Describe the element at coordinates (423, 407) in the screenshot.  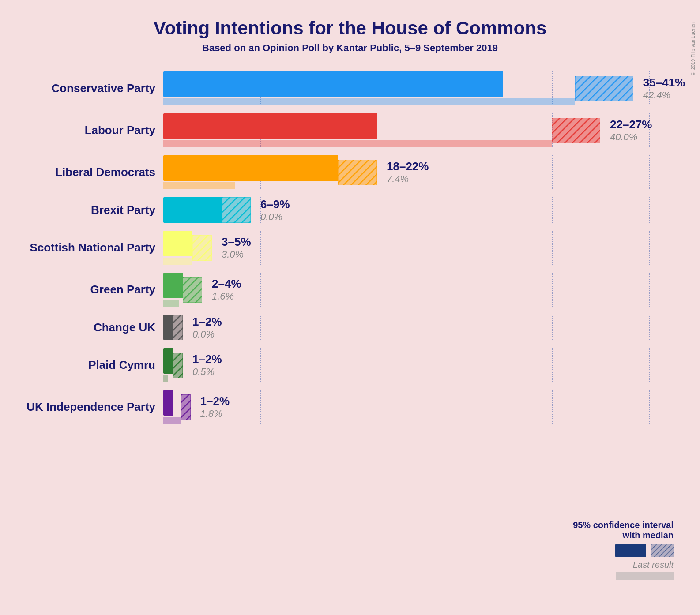
I see `bar-wrapper-ukip: 1–2%1.8%` at that location.